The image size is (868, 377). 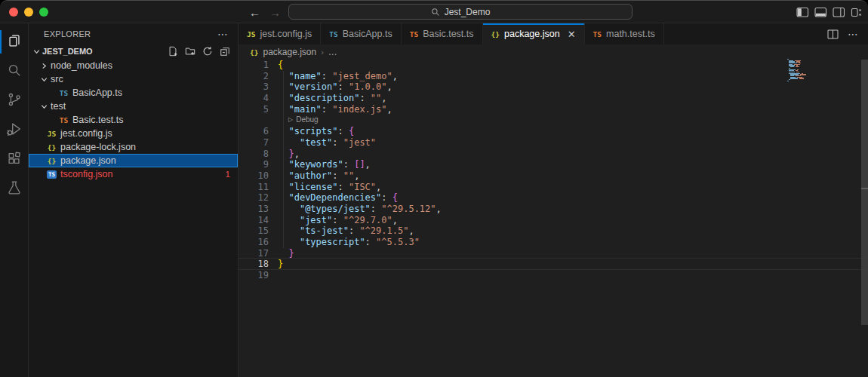 I want to click on collapse-all-icon, so click(x=225, y=51).